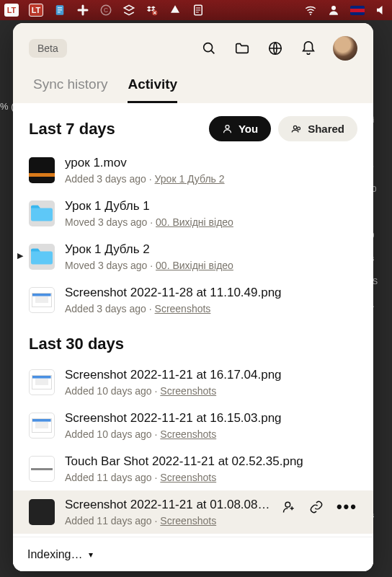  I want to click on activity-item-title: Screenshot 2022-11-21 at 16.17.04.png, so click(211, 375).